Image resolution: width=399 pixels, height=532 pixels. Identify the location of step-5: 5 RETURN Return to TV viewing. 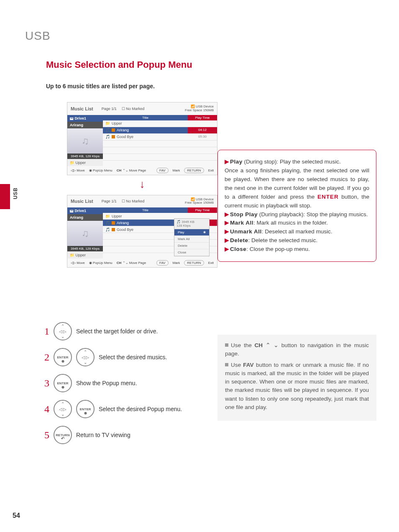
(125, 435).